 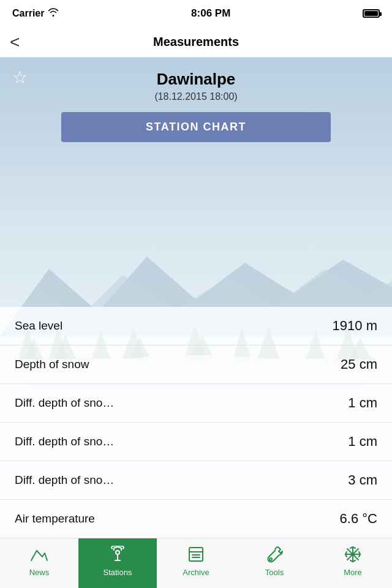 What do you see at coordinates (353, 572) in the screenshot?
I see `tab-label-more: More` at bounding box center [353, 572].